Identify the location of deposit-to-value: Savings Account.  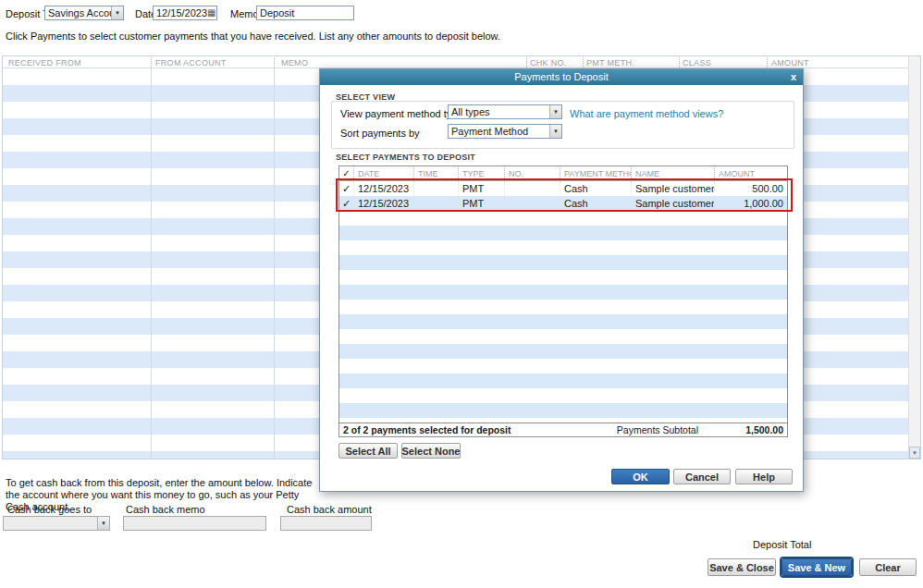
(78, 13).